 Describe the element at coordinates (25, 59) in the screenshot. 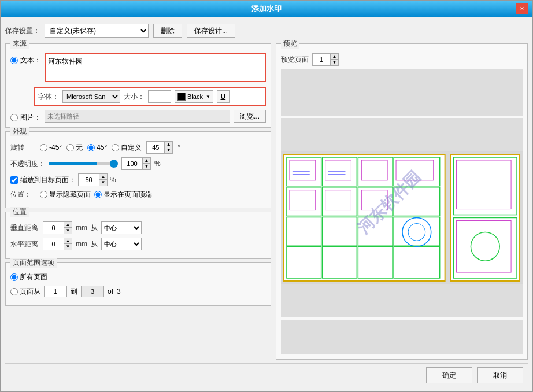

I see `text-radio-label: 文本：` at that location.